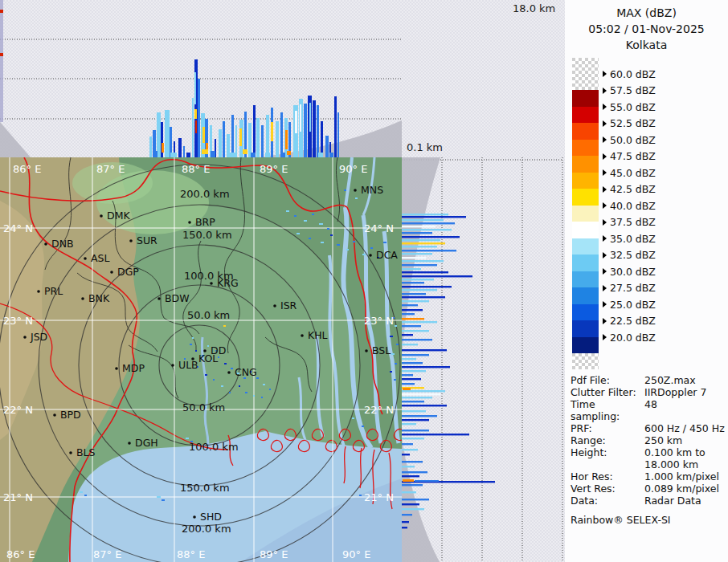 The width and height of the screenshot is (728, 562). Describe the element at coordinates (648, 488) in the screenshot. I see `metadata-row: Vert Res:0.089 km/pixel` at that location.